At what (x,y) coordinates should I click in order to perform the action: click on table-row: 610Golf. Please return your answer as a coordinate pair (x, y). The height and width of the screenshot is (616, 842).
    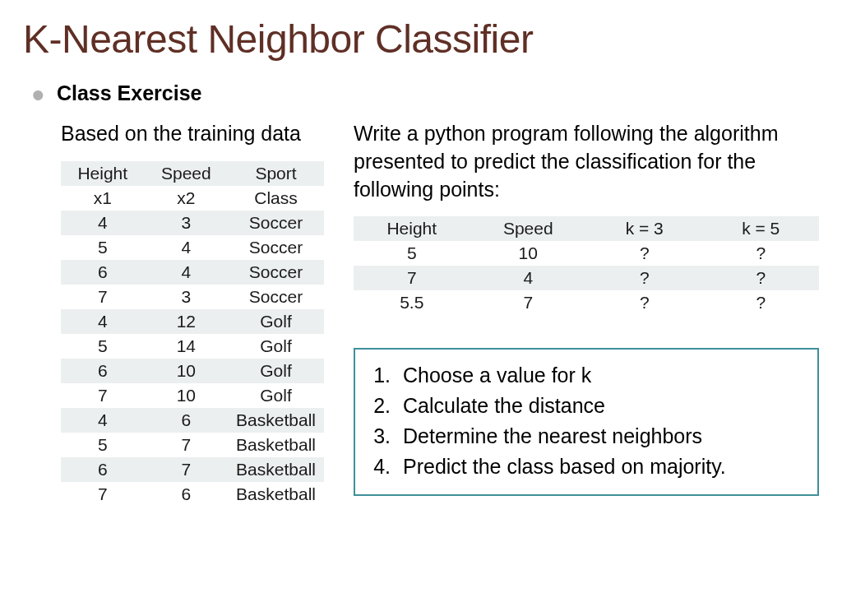
    Looking at the image, I should click on (192, 371).